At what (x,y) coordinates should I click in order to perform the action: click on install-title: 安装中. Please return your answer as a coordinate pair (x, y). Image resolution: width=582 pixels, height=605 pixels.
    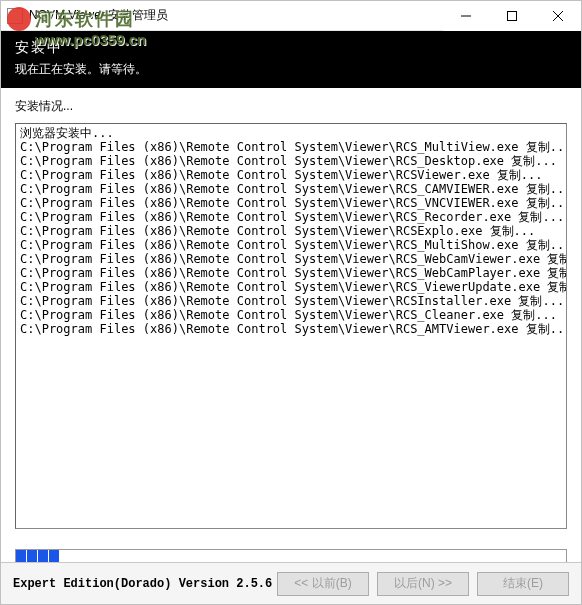
    Looking at the image, I should click on (291, 48).